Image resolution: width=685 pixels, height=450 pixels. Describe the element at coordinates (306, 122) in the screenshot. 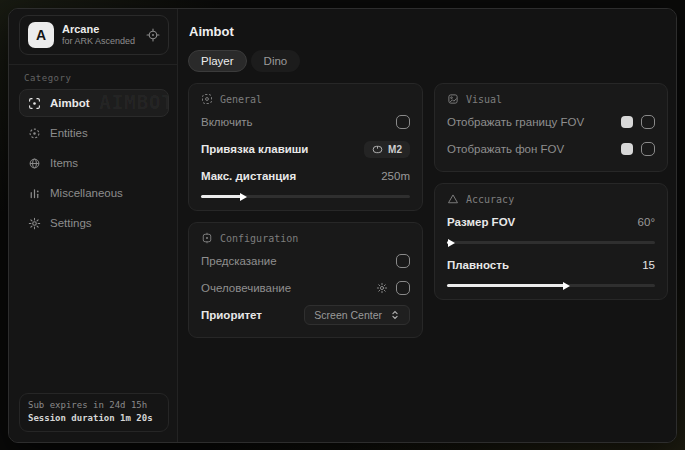

I see `enable-row: Включить` at that location.